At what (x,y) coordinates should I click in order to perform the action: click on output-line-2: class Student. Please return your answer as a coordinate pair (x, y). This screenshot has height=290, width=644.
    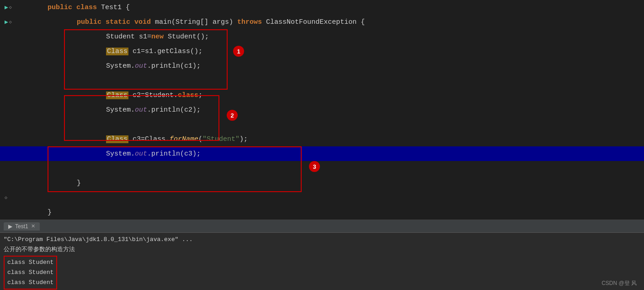
    Looking at the image, I should click on (30, 273).